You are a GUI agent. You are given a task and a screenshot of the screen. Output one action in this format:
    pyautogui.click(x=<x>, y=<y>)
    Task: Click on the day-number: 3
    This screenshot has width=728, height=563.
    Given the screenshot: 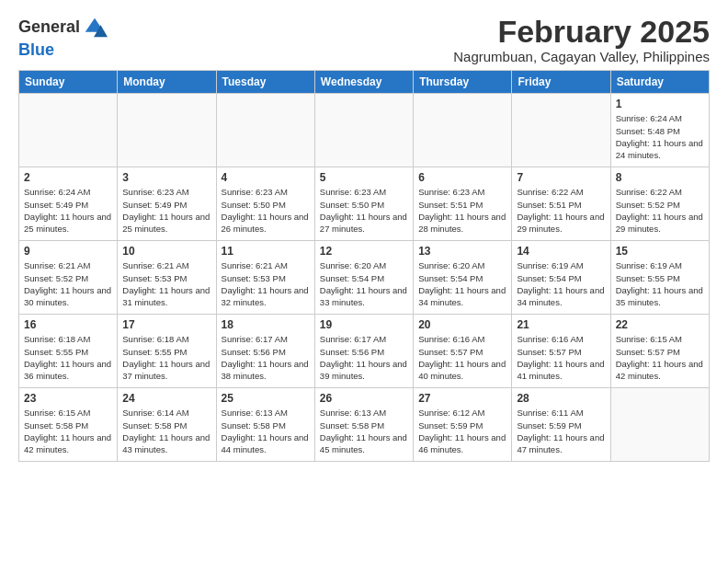 What is the action you would take?
    pyautogui.click(x=166, y=178)
    